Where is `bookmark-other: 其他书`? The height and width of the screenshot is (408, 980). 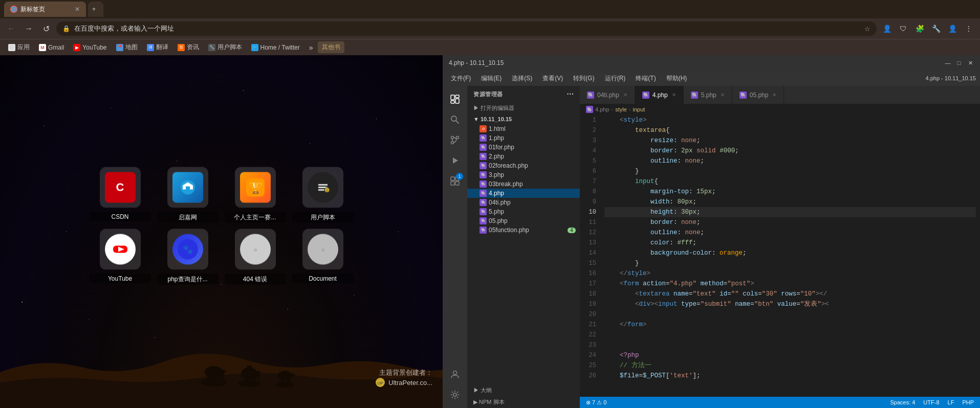
bookmark-other: 其他书 is located at coordinates (331, 47).